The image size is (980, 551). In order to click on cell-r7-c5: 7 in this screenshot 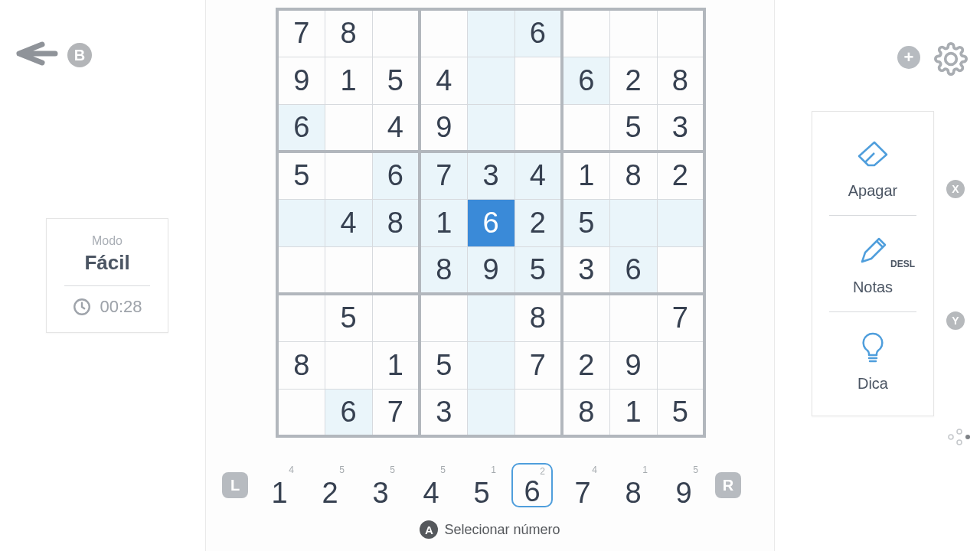, I will do `click(538, 365)`.